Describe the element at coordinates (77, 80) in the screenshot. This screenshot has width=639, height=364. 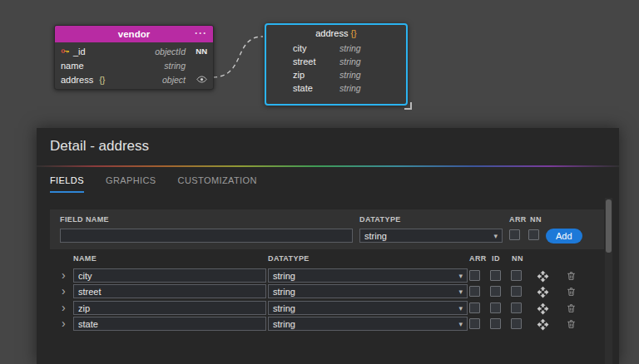
I see `field-name: address` at that location.